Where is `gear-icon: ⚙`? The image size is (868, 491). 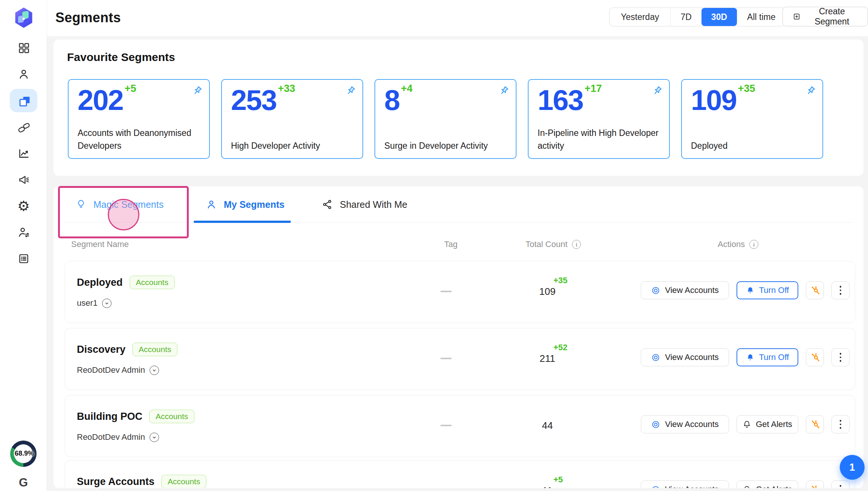 gear-icon: ⚙ is located at coordinates (23, 206).